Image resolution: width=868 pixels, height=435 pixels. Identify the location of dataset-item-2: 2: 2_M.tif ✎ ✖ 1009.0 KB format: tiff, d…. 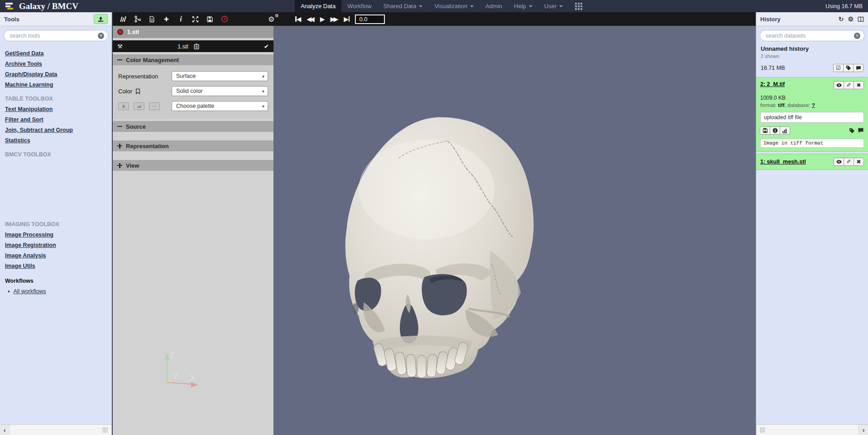
(812, 114).